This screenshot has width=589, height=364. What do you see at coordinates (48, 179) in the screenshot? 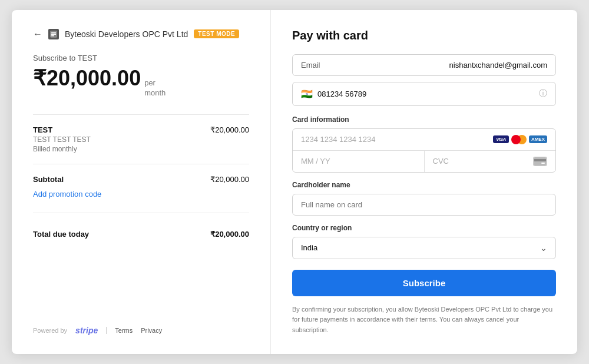
I see `subtotal-label: Subtotal` at bounding box center [48, 179].